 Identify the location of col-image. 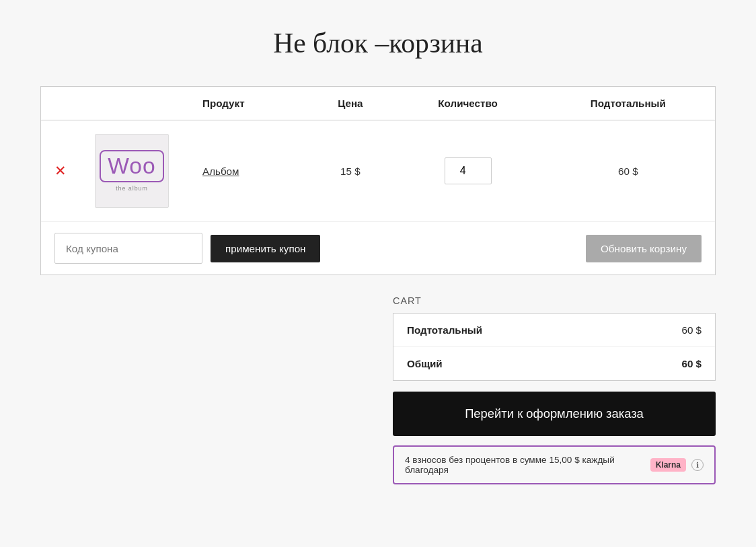
(135, 104).